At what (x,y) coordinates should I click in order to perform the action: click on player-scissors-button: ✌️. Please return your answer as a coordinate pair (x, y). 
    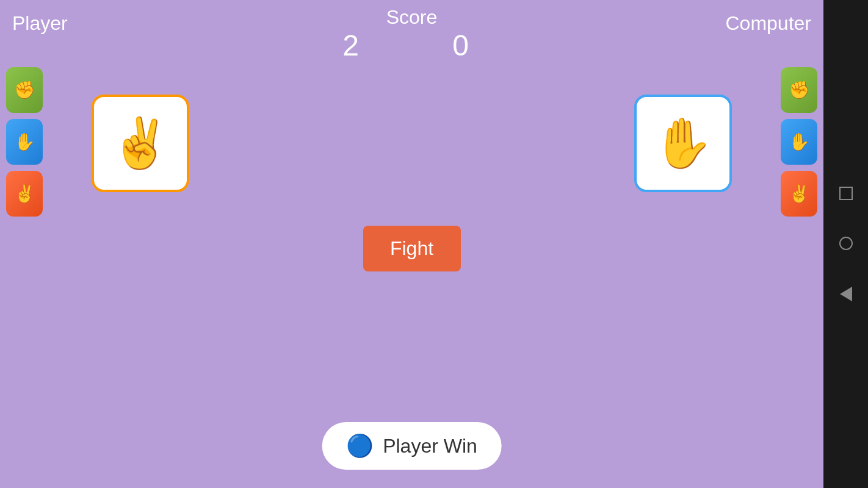
    Looking at the image, I should click on (24, 194).